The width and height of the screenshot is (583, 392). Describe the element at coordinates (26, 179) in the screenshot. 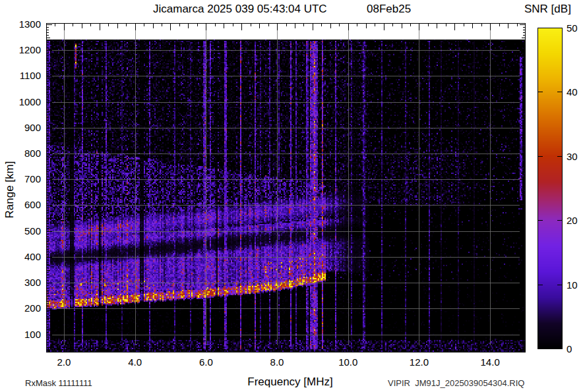

I see `y-axis-tick-label: 700` at that location.